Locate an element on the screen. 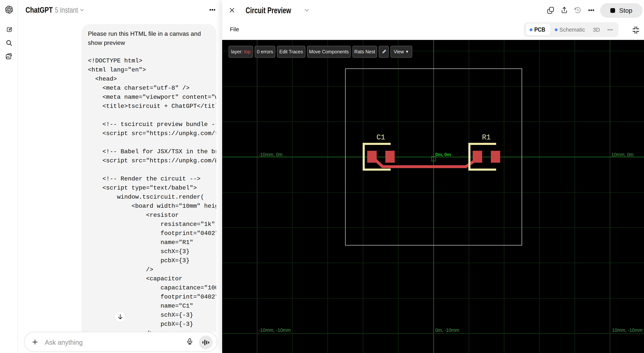  svg-text: 10mm, -10mm is located at coordinates (627, 330).